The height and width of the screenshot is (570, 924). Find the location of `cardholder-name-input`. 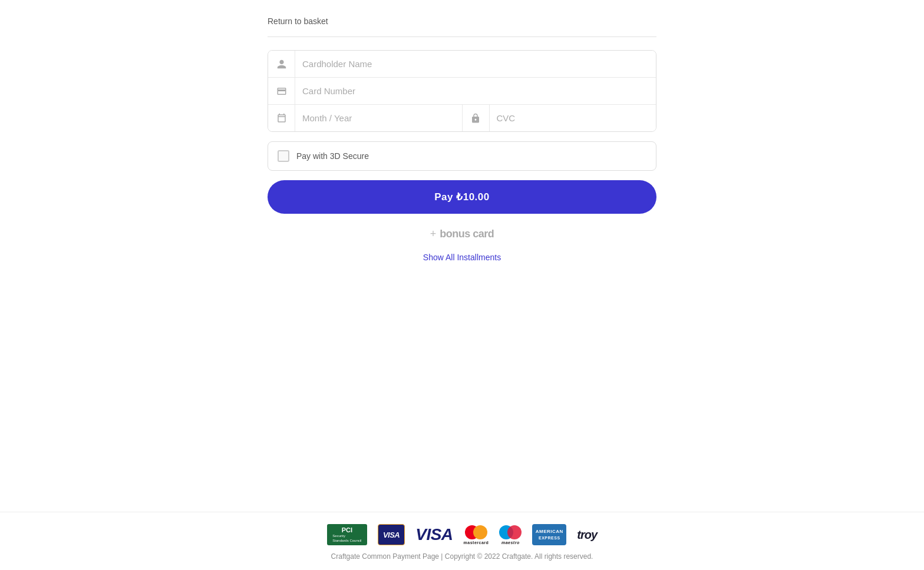

cardholder-name-input is located at coordinates (476, 64).